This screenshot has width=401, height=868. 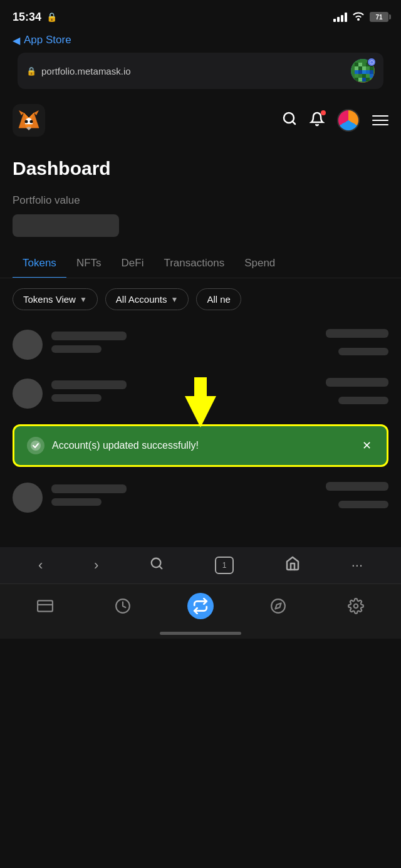 What do you see at coordinates (356, 606) in the screenshot?
I see `tab-settings` at bounding box center [356, 606].